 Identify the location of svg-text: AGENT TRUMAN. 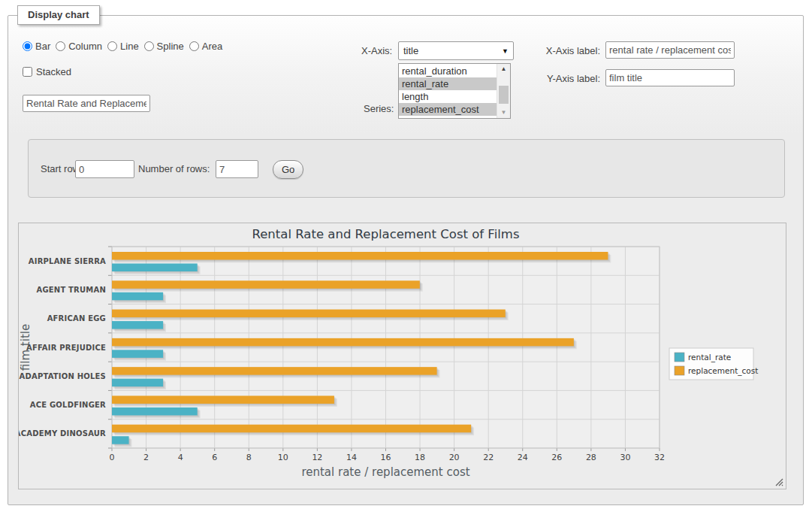
(71, 290).